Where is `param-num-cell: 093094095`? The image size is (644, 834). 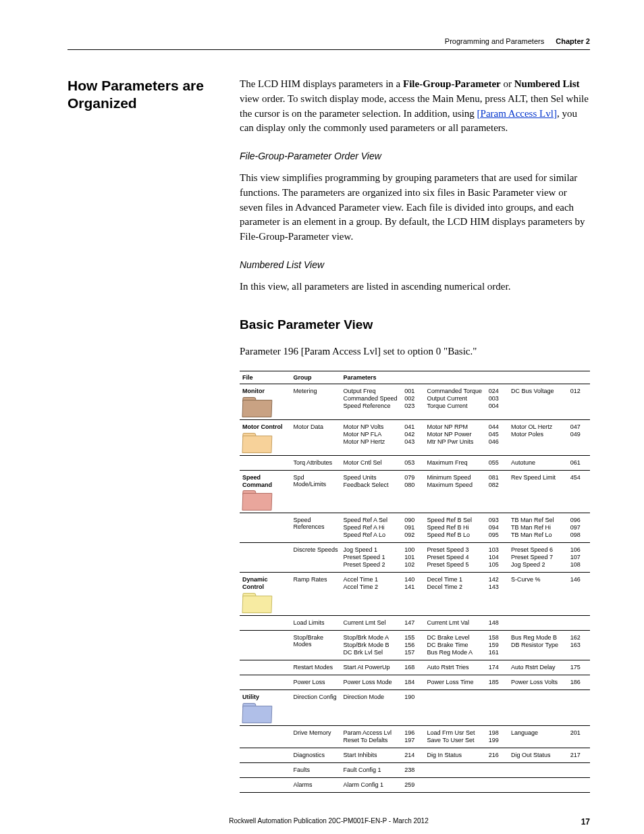
param-num-cell: 093094095 is located at coordinates (497, 528).